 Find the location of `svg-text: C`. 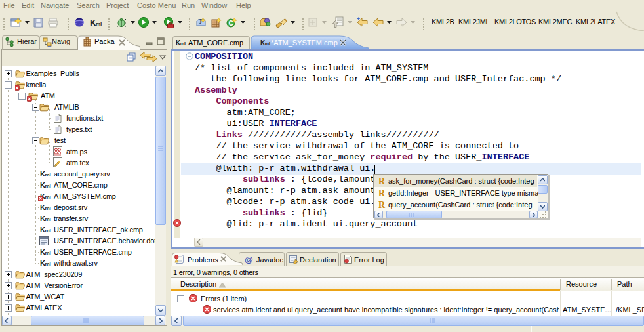

svg-text: C is located at coordinates (231, 24).